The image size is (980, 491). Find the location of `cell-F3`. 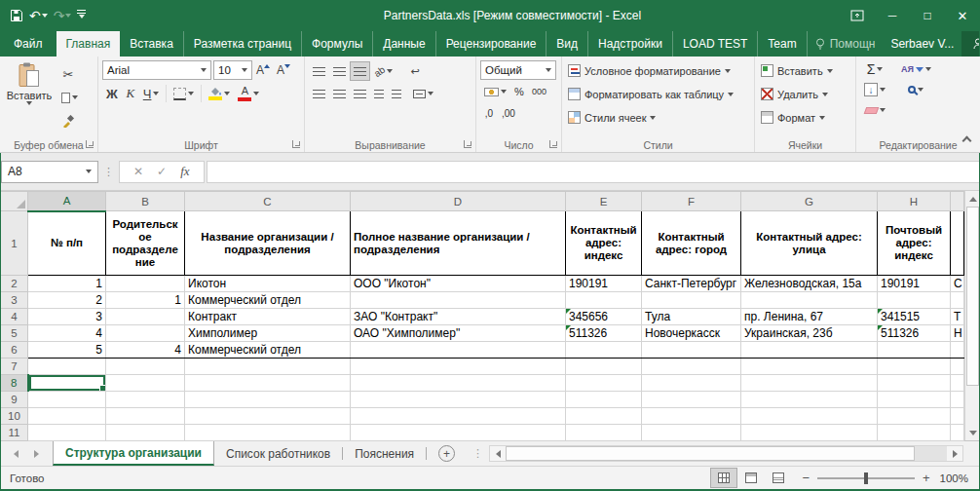

cell-F3 is located at coordinates (692, 300).